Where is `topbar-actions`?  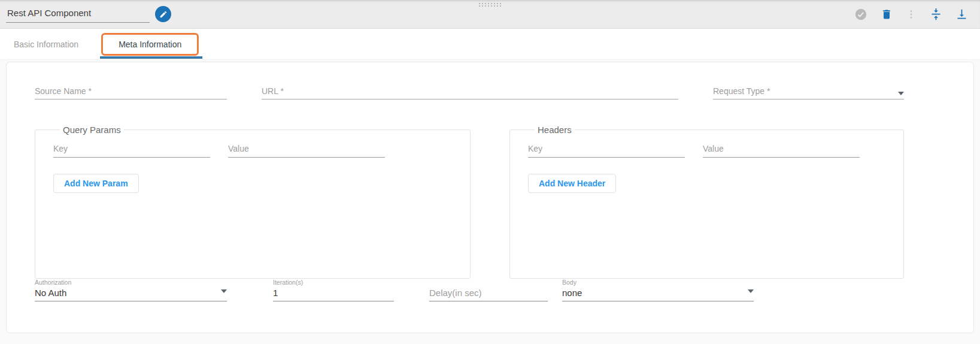 topbar-actions is located at coordinates (911, 14).